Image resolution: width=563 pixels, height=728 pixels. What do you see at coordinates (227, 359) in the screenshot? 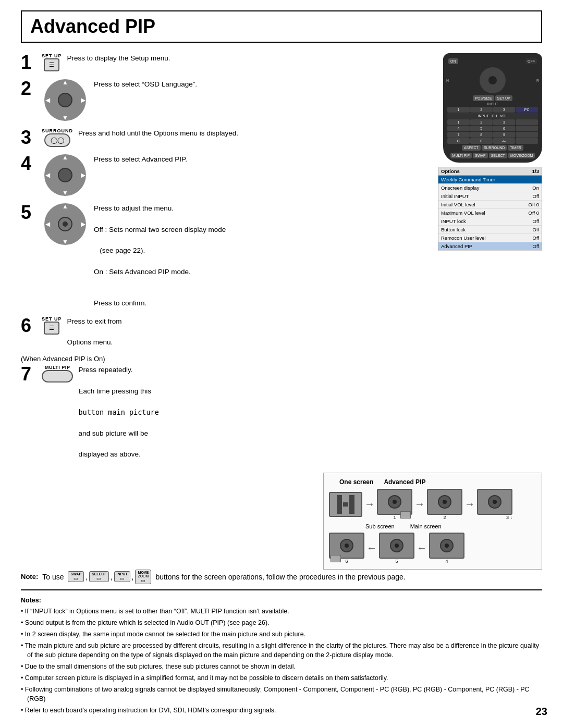
I see `when-on-text: (When Advanced PIP is On)` at bounding box center [227, 359].